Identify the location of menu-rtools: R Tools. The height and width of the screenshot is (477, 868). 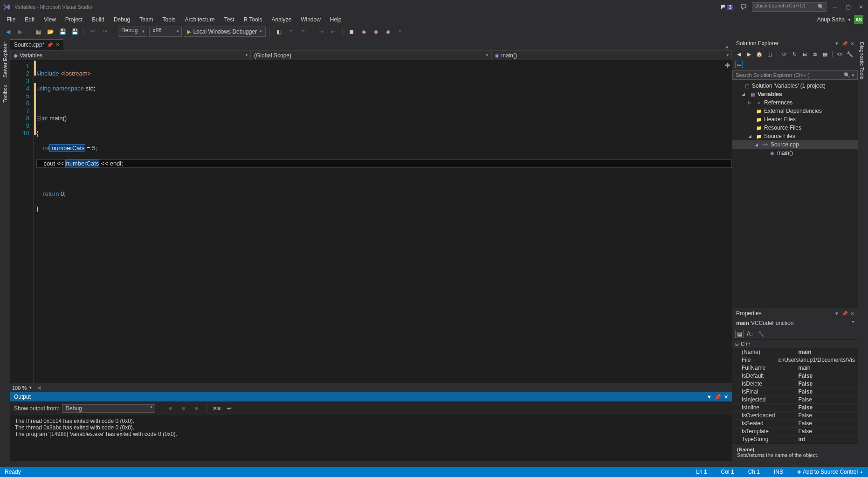
(253, 20).